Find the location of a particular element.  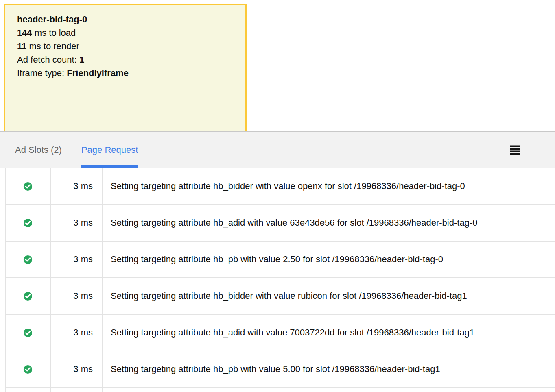

log-row-partial is located at coordinates (280, 390).